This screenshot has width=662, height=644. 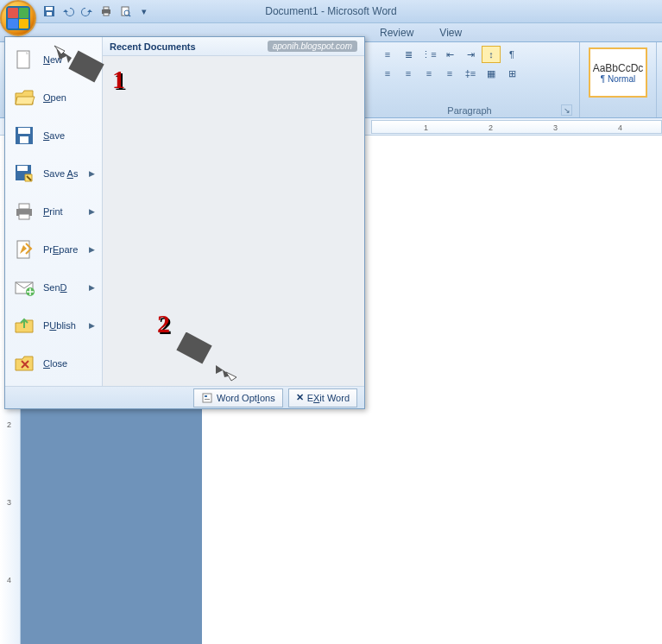 I want to click on send-mail-icon, so click(x=24, y=287).